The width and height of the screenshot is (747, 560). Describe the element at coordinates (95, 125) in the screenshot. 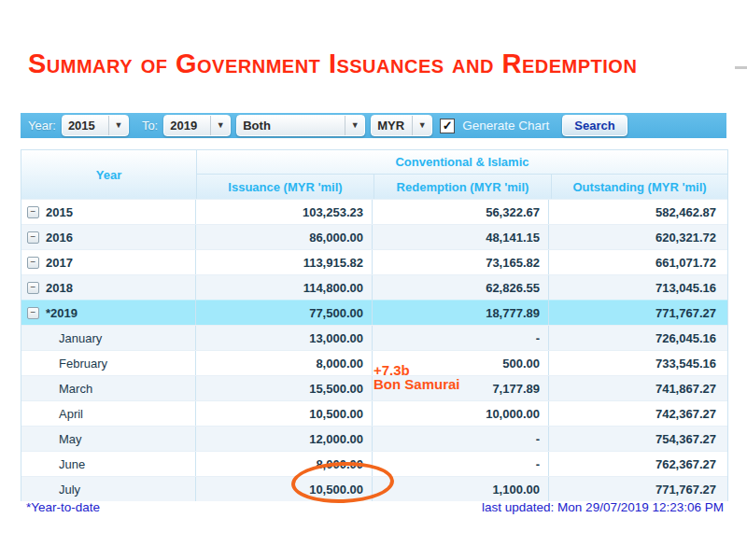

I see `year-from-select: 2015 ▼` at that location.